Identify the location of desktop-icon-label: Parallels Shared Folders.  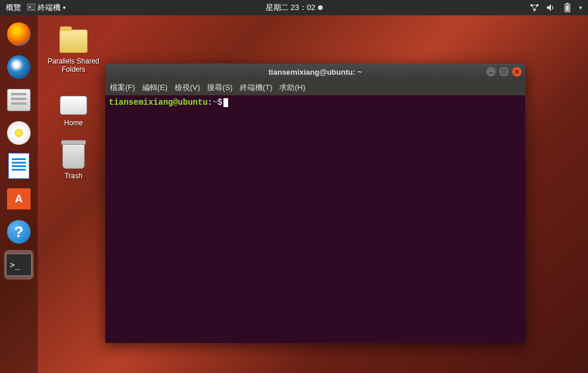
(74, 66).